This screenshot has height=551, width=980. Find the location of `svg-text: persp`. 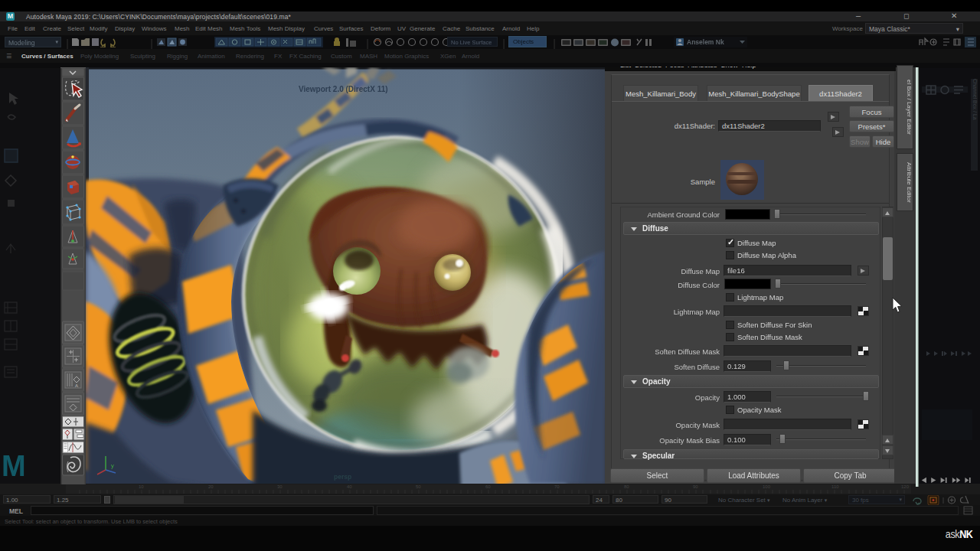

svg-text: persp is located at coordinates (343, 477).